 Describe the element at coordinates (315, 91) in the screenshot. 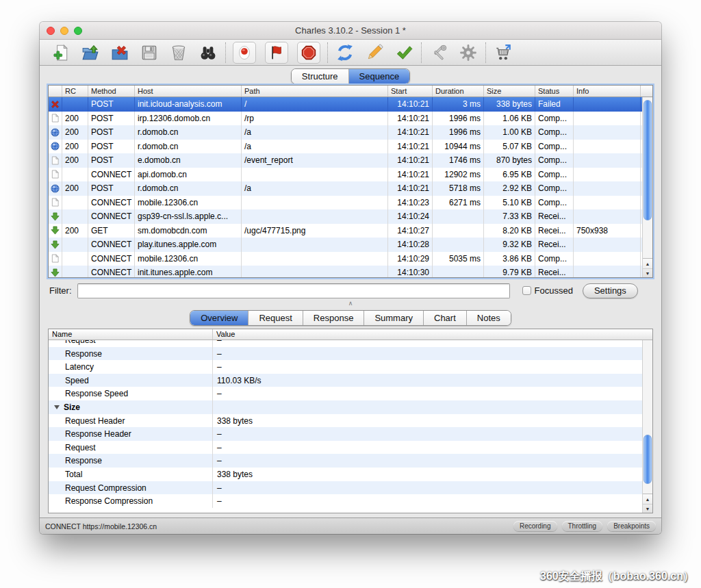

I see `column-header-path: Path` at that location.